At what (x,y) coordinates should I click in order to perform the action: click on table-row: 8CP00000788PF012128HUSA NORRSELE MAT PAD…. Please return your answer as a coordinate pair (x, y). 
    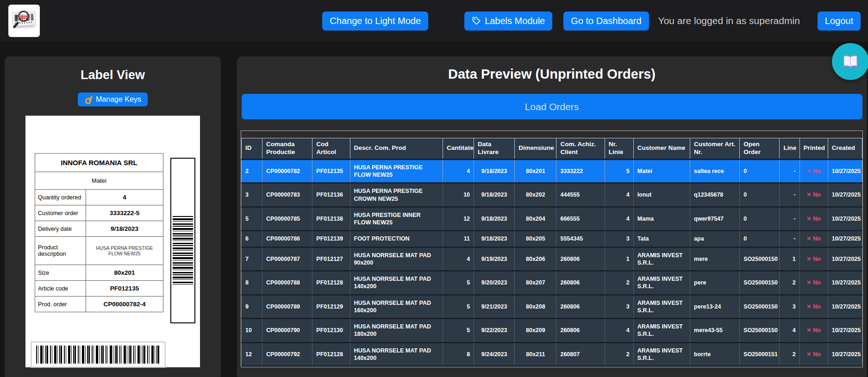
    Looking at the image, I should click on (552, 283).